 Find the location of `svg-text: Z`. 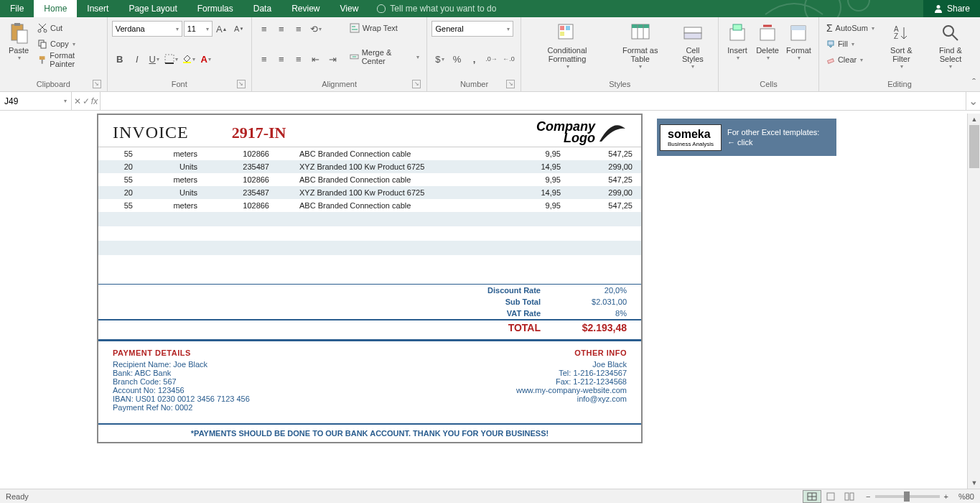

svg-text: Z is located at coordinates (896, 36).